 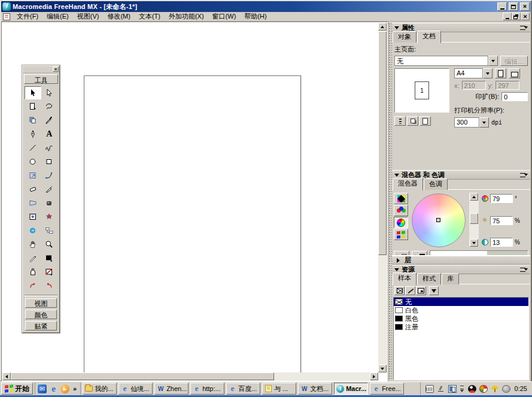 What do you see at coordinates (405, 279) in the screenshot?
I see `tab-swatches: 样本` at bounding box center [405, 279].